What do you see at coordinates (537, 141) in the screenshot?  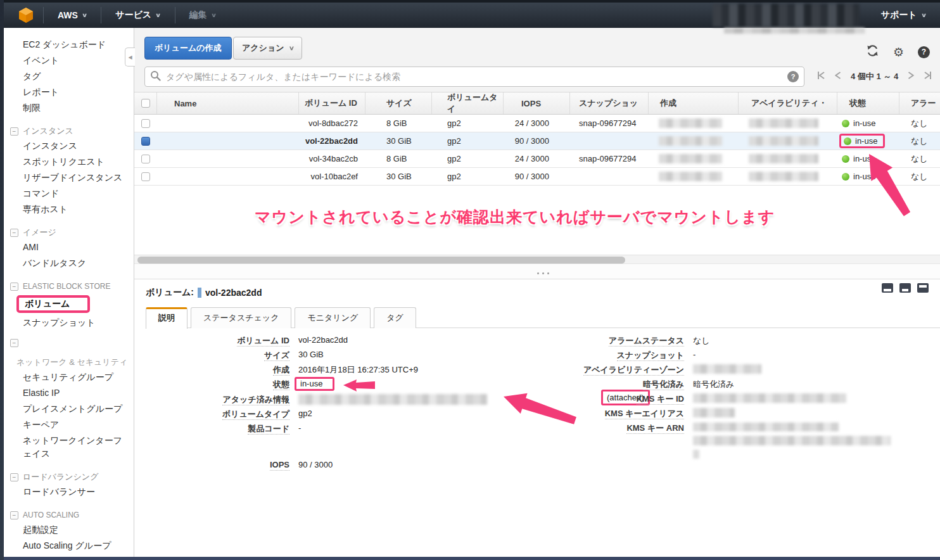 I see `table-row-vol-22bac2dd-selected: vol-22bac2dd 30 GiB gp2 90 / 3000 in-use…` at bounding box center [537, 141].